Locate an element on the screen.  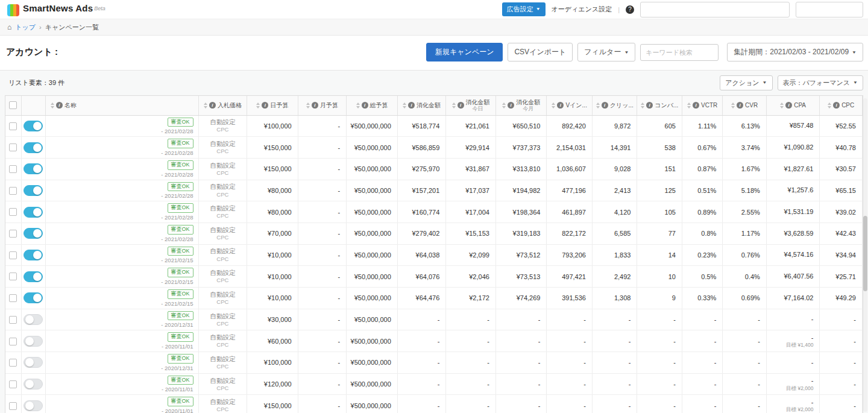
logo: SmartNews AdsBeta is located at coordinates (57, 10).